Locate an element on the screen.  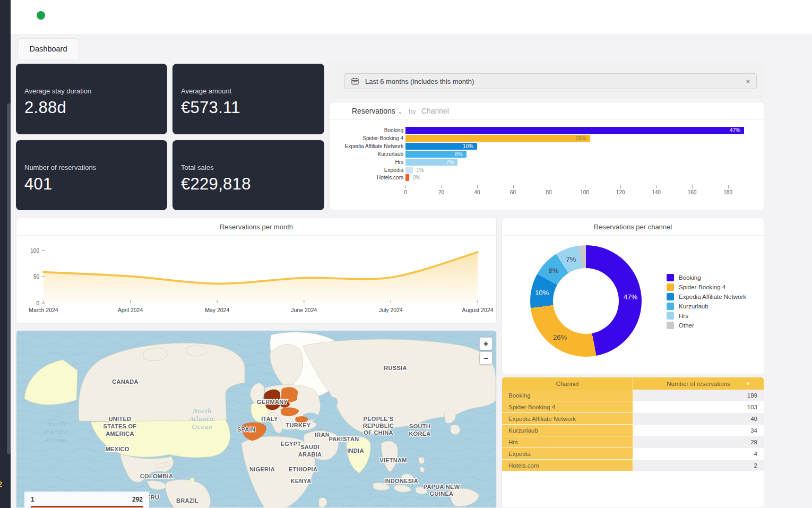
channel-cell: Hrs is located at coordinates (568, 442).